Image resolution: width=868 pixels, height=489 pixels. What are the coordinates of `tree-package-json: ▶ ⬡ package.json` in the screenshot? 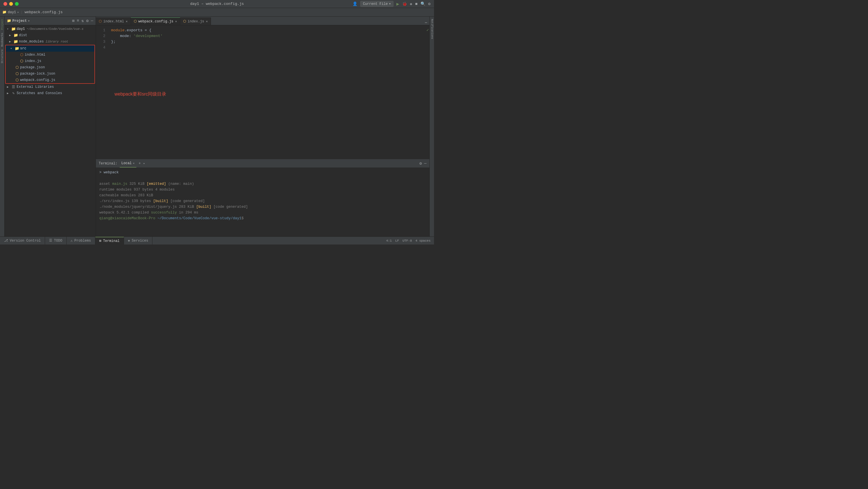 It's located at (50, 67).